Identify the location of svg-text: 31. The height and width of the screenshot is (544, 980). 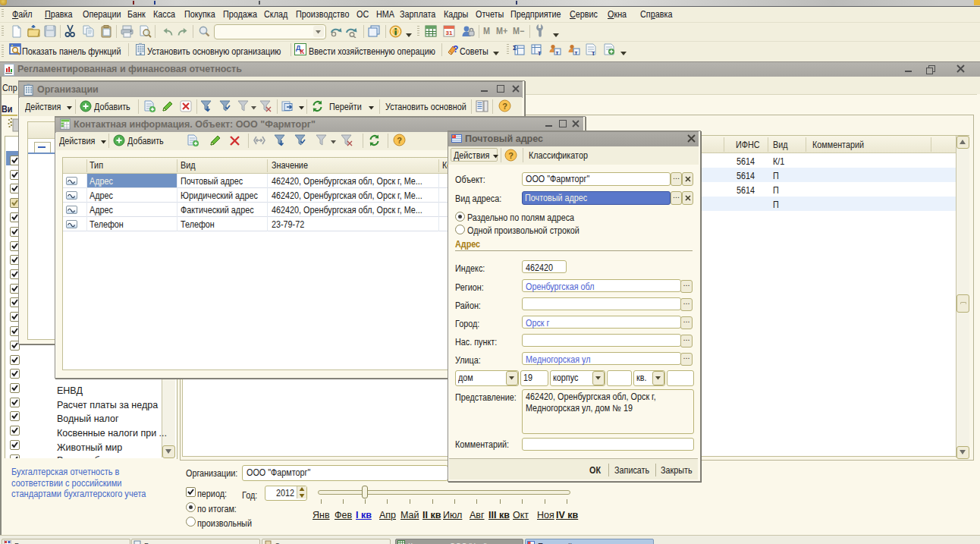
(449, 33).